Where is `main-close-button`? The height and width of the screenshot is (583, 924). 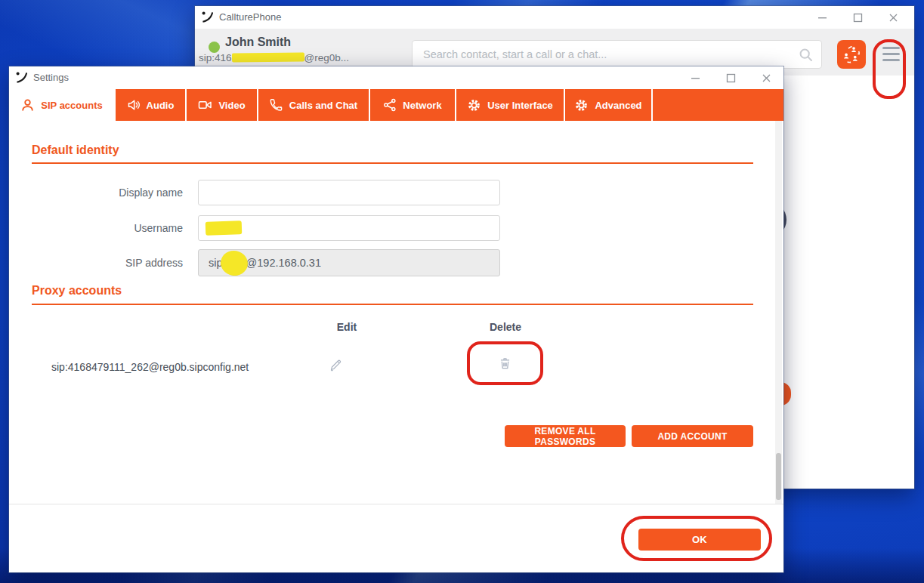
main-close-button is located at coordinates (893, 17).